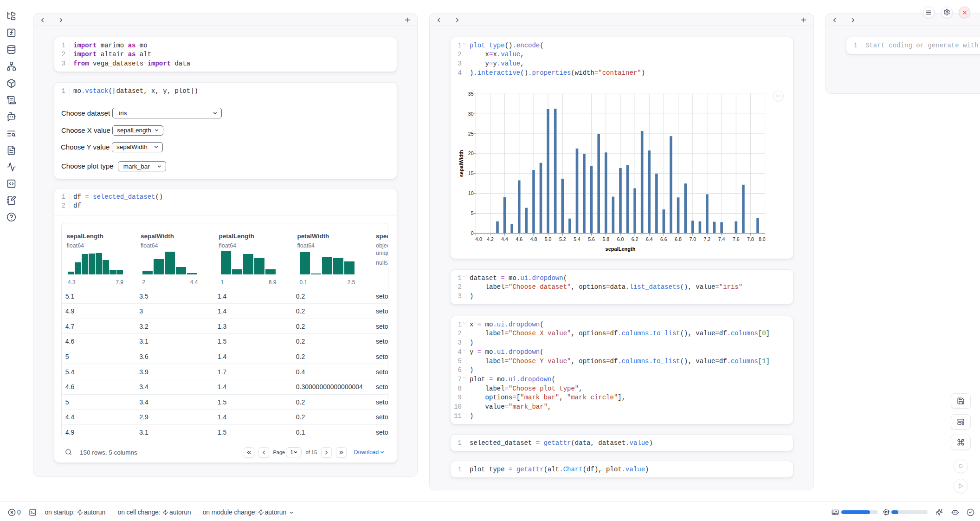 This screenshot has height=521, width=980. I want to click on svg-text: 5.6, so click(591, 239).